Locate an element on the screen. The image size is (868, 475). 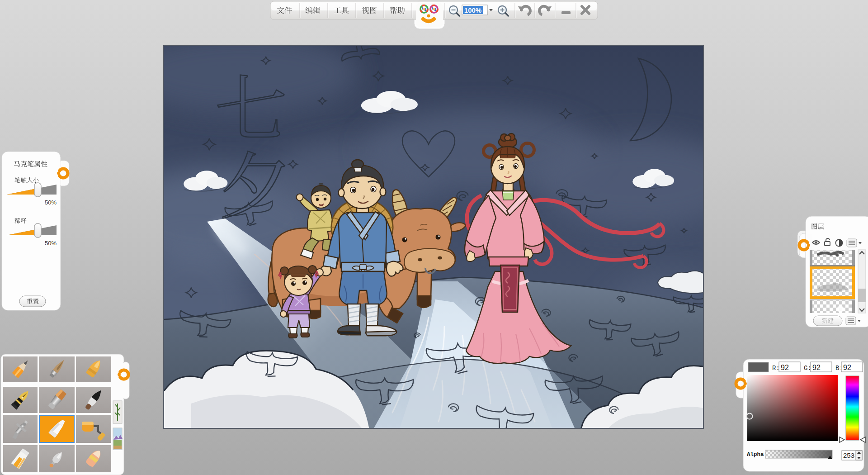
svg-text: 253 is located at coordinates (849, 455).